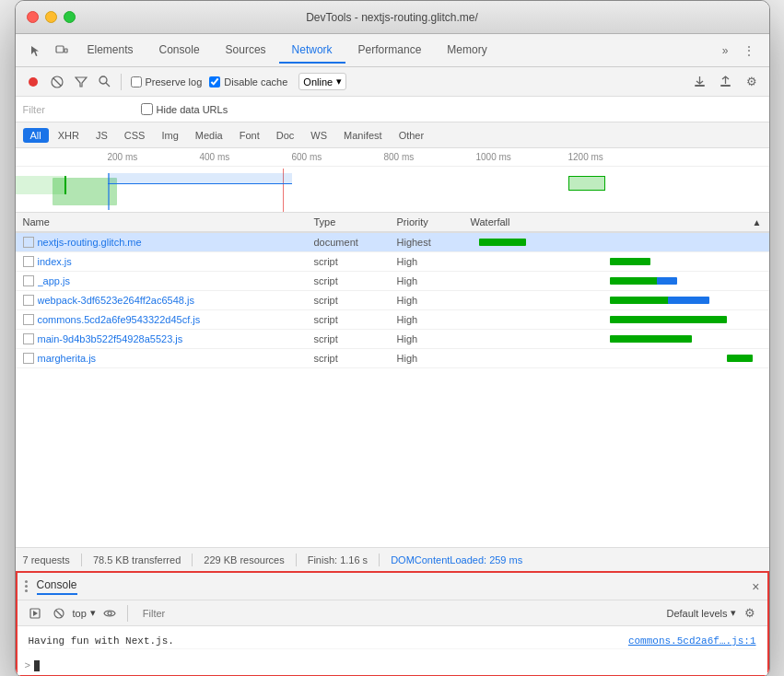 Image resolution: width=784 pixels, height=676 pixels. Describe the element at coordinates (726, 82) in the screenshot. I see `export-button` at that location.